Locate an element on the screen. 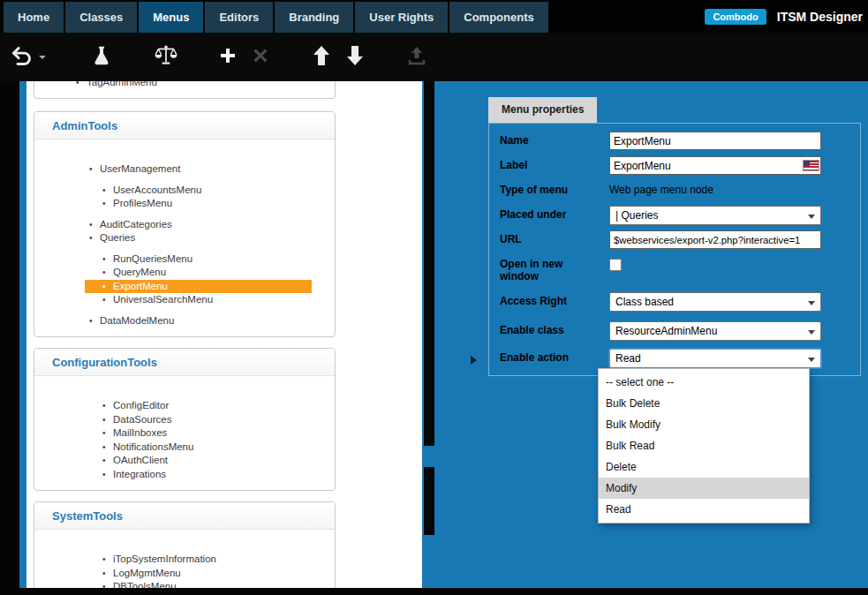 This screenshot has height=595, width=868. tree-item-datamodelmenu: •DataModelMenu is located at coordinates (185, 321).